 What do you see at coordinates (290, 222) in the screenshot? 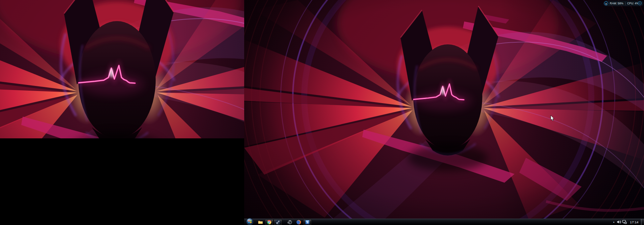
I see `taskbar-button-obs` at bounding box center [290, 222].